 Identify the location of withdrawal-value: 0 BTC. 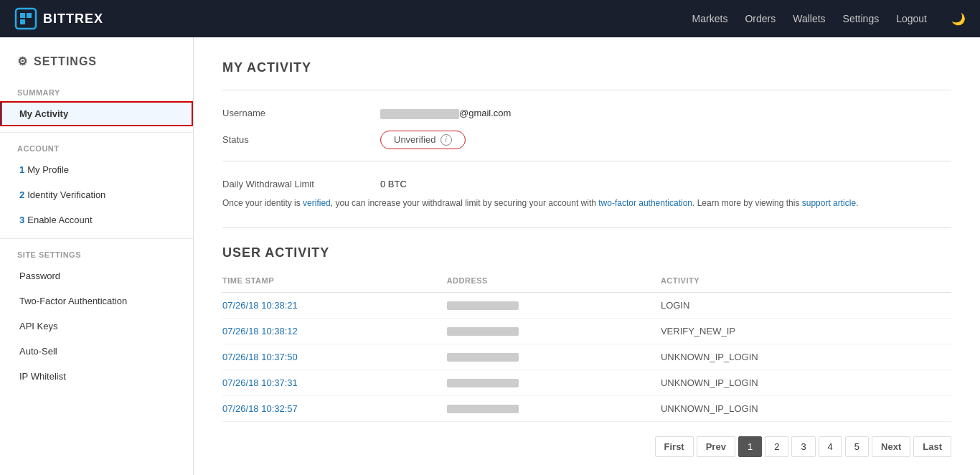
(393, 184).